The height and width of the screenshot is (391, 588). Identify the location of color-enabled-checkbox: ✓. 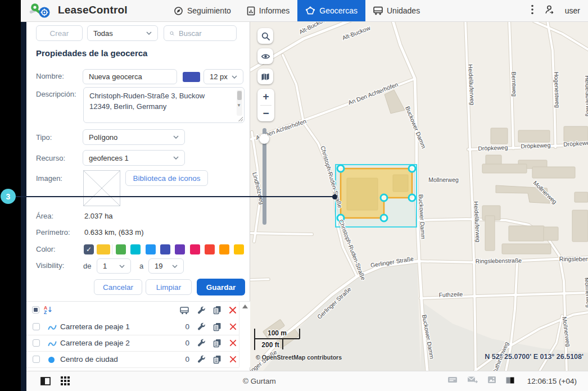
(89, 249).